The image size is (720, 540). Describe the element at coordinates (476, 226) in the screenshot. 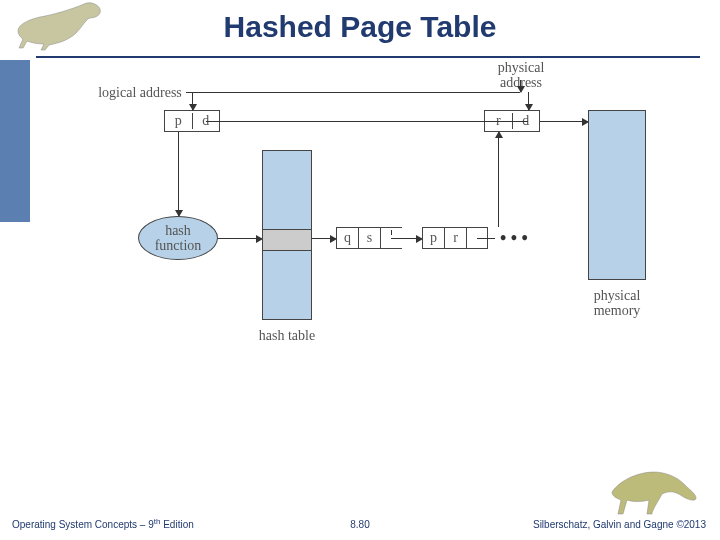

I see `cover` at that location.